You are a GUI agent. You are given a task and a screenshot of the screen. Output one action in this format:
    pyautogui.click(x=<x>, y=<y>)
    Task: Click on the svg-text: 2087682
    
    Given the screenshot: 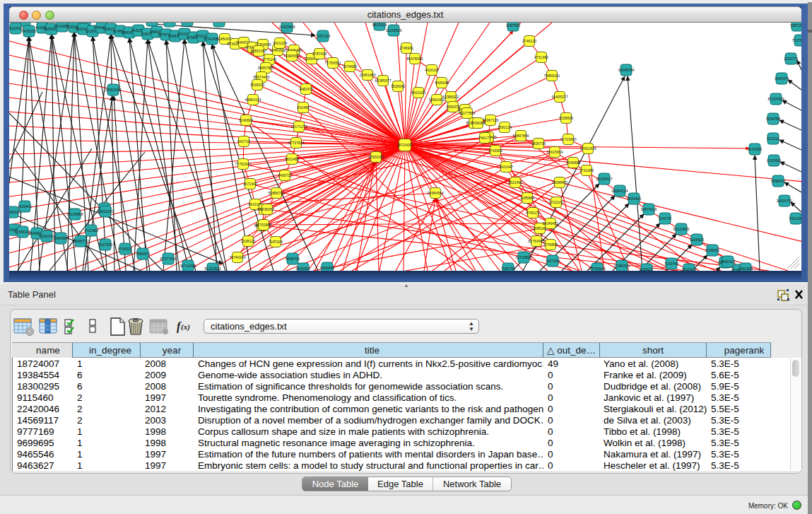 What is the action you would take?
    pyautogui.click(x=513, y=25)
    